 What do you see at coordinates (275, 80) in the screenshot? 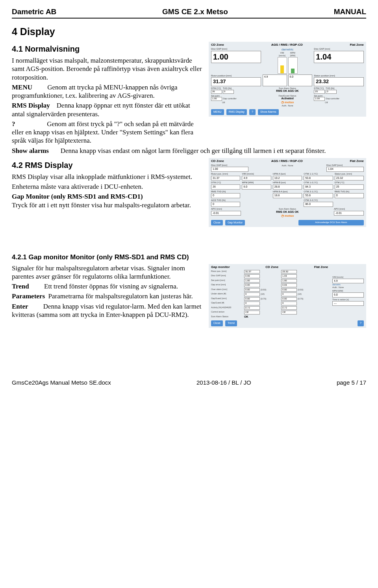
I see `f1-vim-v: 4.9` at bounding box center [275, 80].